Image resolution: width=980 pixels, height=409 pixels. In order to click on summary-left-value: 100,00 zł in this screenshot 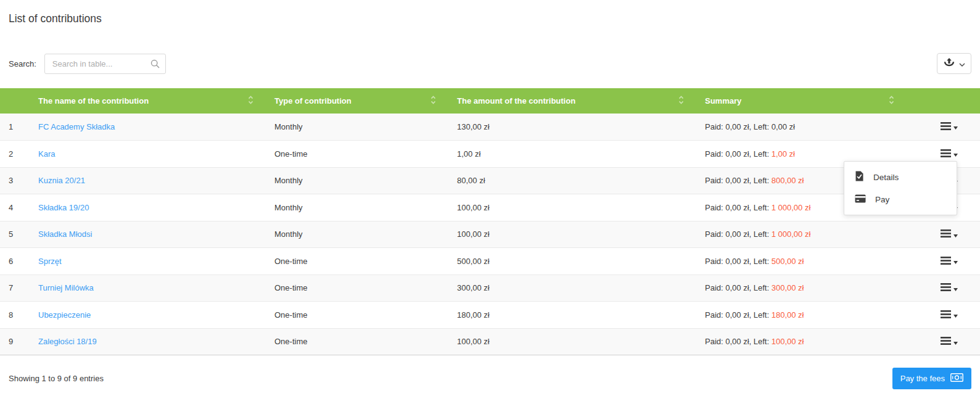, I will do `click(788, 342)`.